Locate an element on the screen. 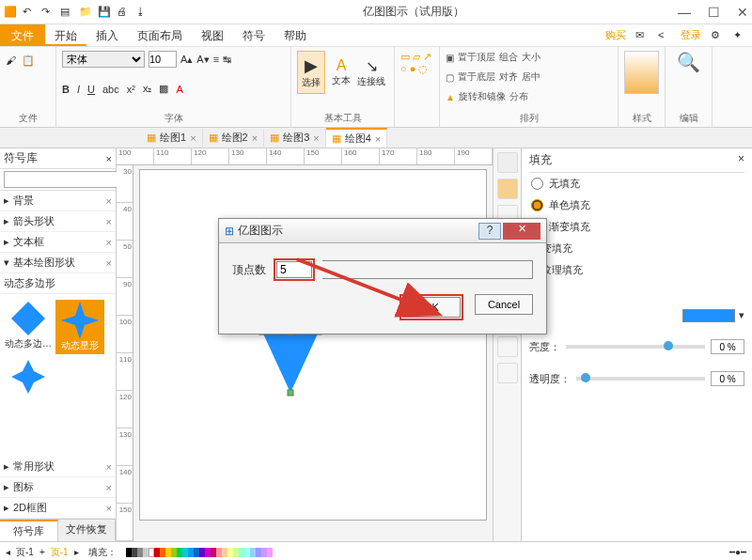 The width and height of the screenshot is (752, 560). paste-icon: 📋 is located at coordinates (28, 60).